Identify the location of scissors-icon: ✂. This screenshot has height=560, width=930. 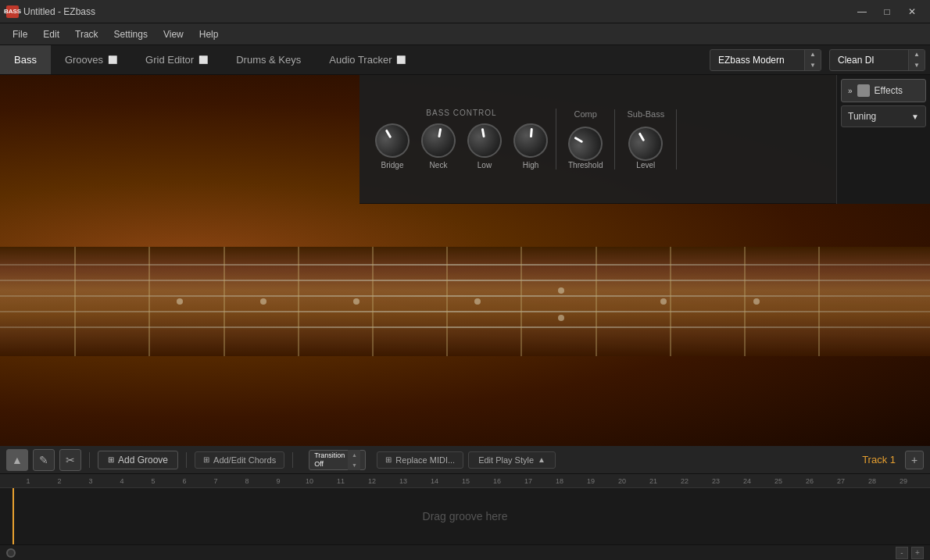
(70, 460).